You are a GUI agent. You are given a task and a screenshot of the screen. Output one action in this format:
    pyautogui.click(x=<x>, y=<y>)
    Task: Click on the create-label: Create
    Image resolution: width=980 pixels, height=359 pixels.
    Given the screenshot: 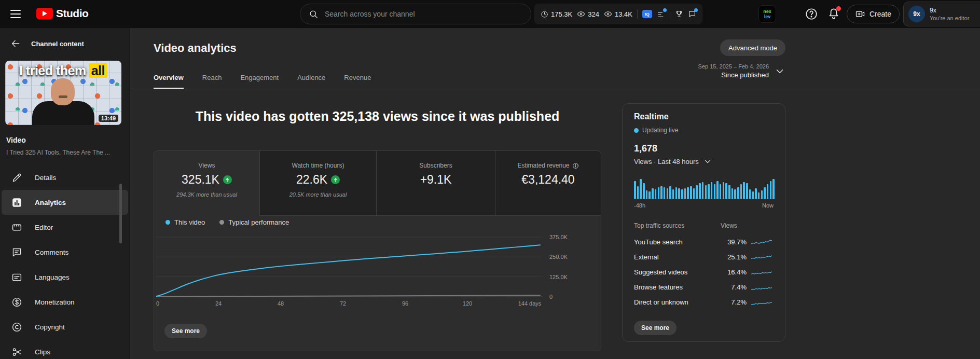 What is the action you would take?
    pyautogui.click(x=880, y=14)
    